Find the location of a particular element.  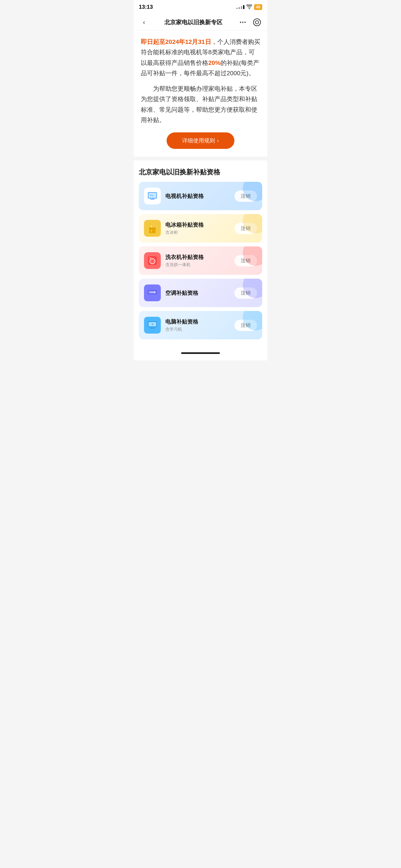

card-left-tv: TV 电视机补贴资格 is located at coordinates (174, 196).